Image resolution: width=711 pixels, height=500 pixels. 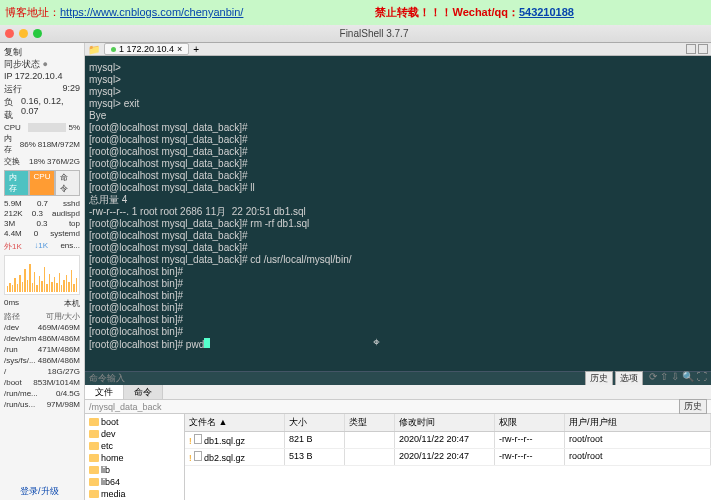 I want to click on window-titlebar: FinalShell 3.7.7, so click(x=356, y=34).